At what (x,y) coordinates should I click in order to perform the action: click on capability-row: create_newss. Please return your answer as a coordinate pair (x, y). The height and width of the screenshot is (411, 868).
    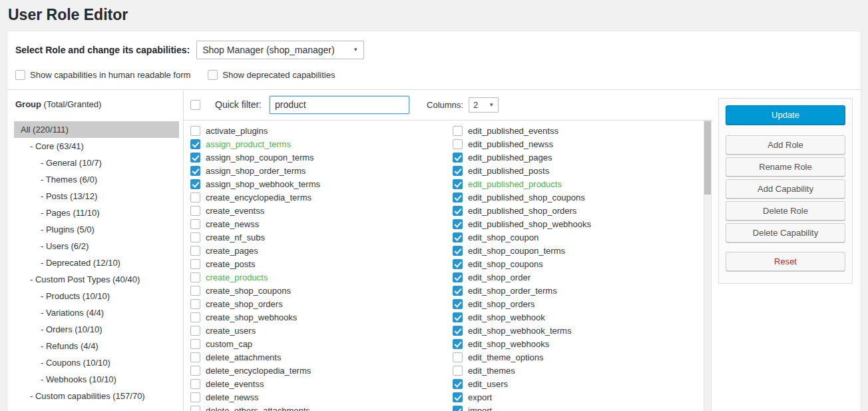
    Looking at the image, I should click on (322, 224).